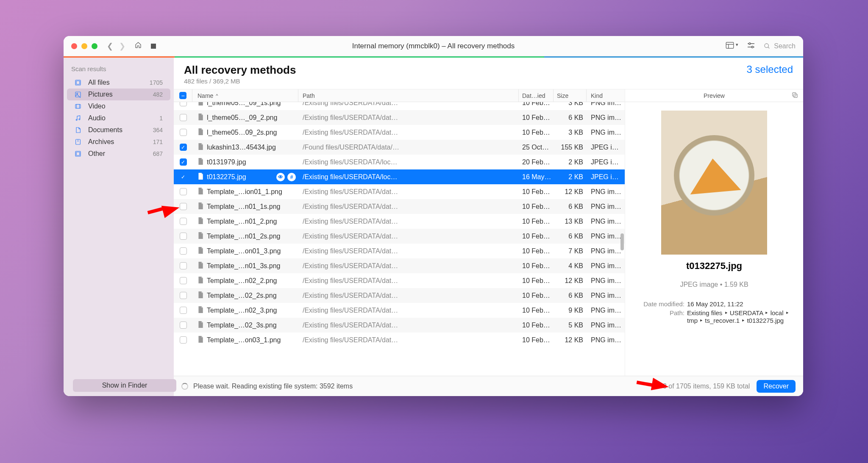 This screenshot has width=868, height=463. I want to click on column-size: Size, so click(570, 96).